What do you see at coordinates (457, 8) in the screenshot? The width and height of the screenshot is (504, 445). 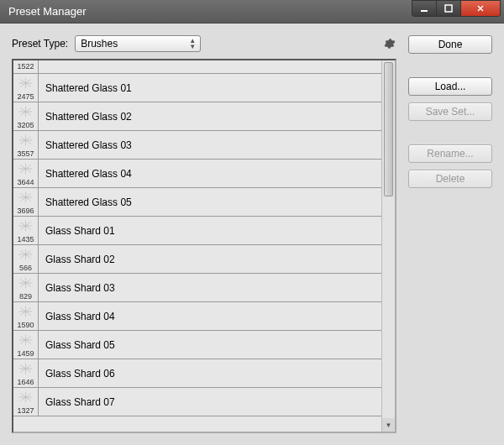 I see `window-controls` at bounding box center [457, 8].